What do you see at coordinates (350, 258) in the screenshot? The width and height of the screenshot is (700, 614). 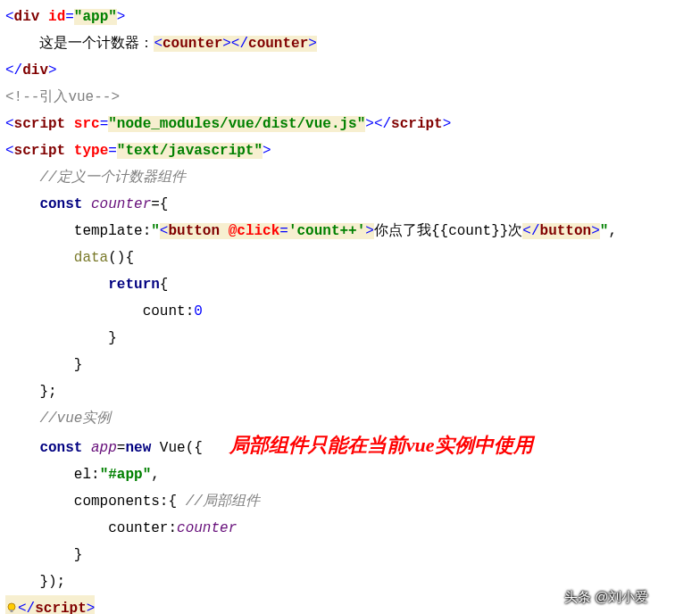 I see `code-line: data(){` at bounding box center [350, 258].